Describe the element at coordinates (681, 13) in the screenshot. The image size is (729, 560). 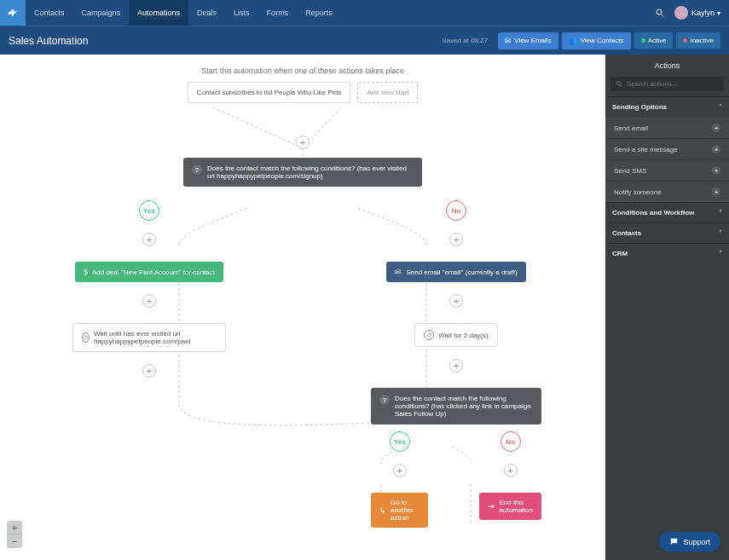
I see `avatar` at that location.